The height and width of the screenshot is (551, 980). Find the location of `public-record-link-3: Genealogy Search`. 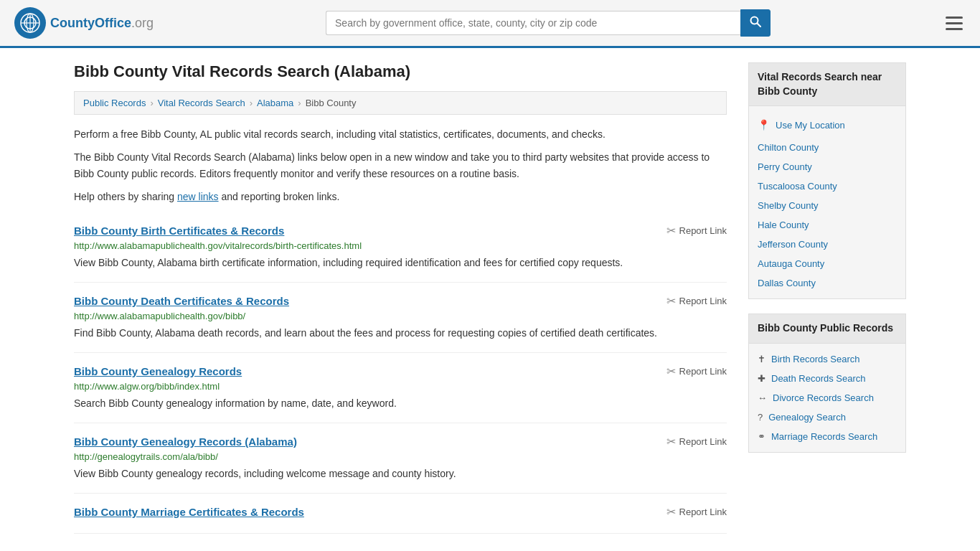

public-record-link-3: Genealogy Search is located at coordinates (807, 418).